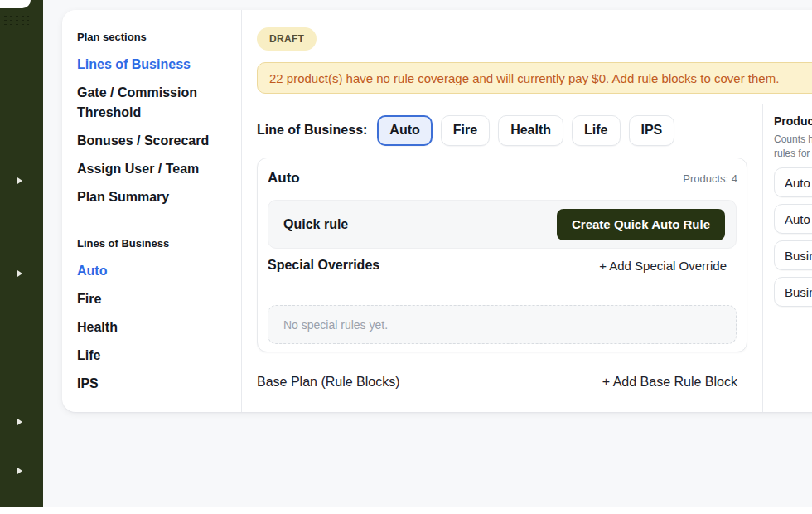 The height and width of the screenshot is (514, 812). Describe the element at coordinates (283, 178) in the screenshot. I see `auto-card-title: Auto` at that location.